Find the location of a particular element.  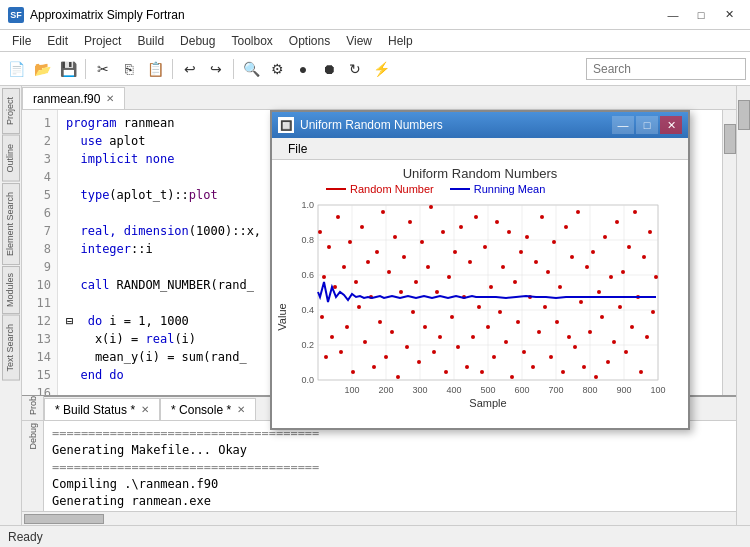

plot-close-button: ✕ is located at coordinates (671, 125).